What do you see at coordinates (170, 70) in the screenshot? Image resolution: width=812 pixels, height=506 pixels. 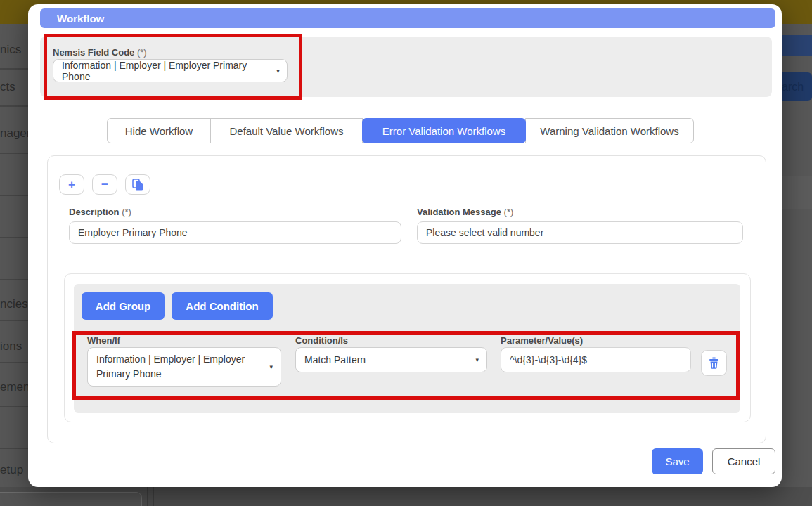 I see `nemsis-field-code-dropdown: Information | Employer | Employer Primar…` at bounding box center [170, 70].